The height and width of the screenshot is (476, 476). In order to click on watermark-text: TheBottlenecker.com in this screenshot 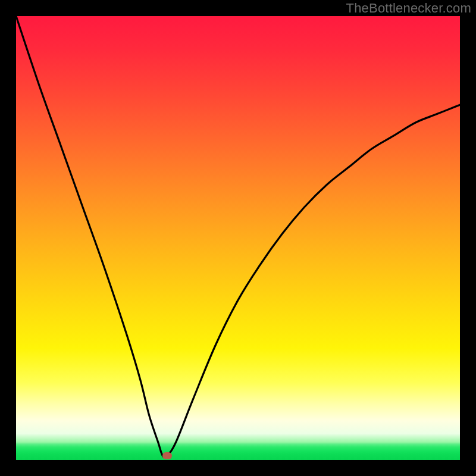, I will do `click(409, 8)`.